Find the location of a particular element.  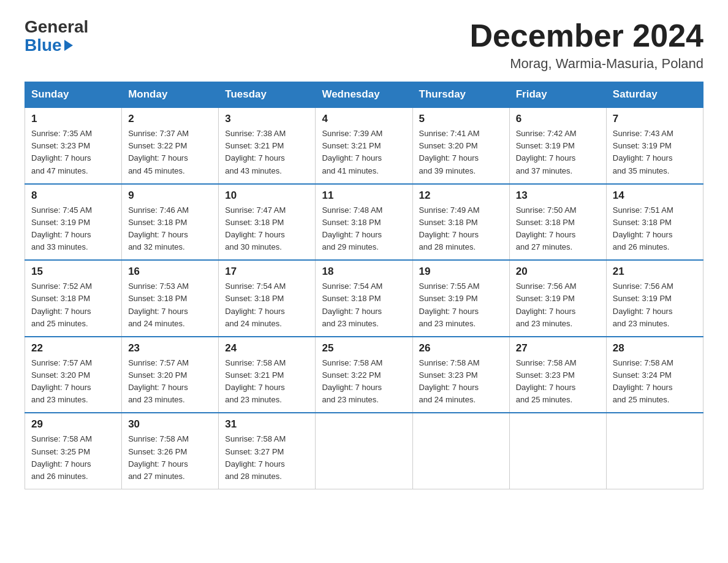

calendar-day-cell: 16 Sunrise: 7:53 AM Sunset: 3:18 PM Dayl… is located at coordinates (170, 298).